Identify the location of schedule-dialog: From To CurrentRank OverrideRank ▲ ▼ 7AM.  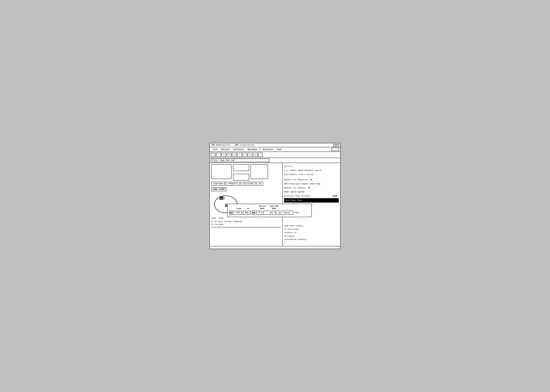
(270, 210).